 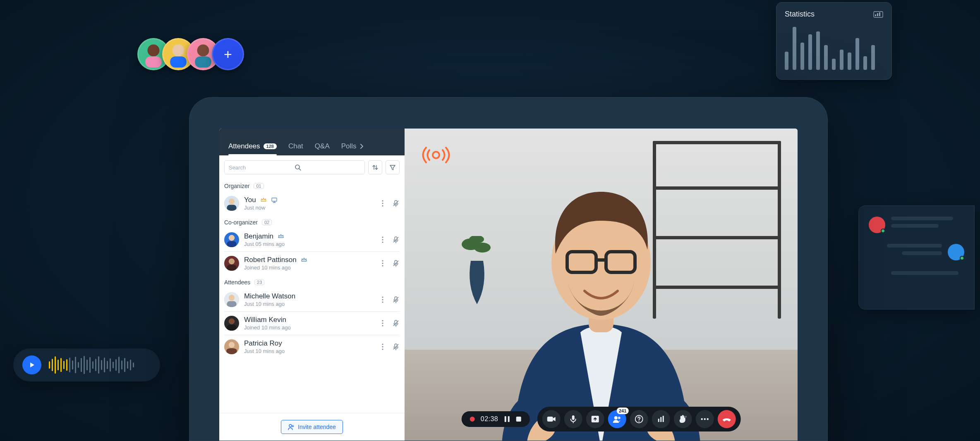 I want to click on reactions-button, so click(x=683, y=419).